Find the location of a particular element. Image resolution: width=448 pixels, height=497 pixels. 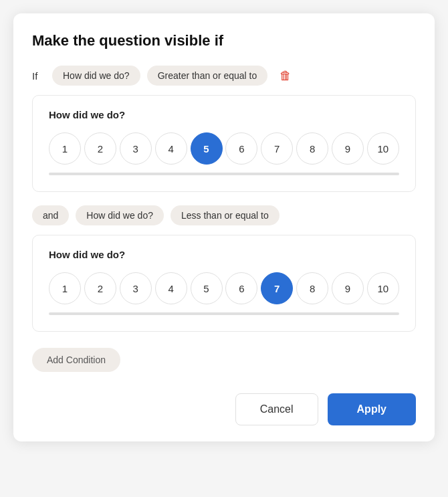

cancel-button: Cancel is located at coordinates (277, 409).